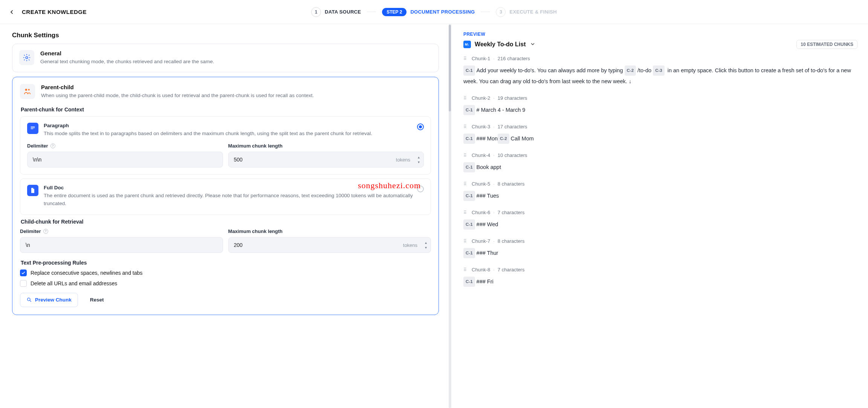  I want to click on page-title: CREATE KNOWLEDGE, so click(54, 12).